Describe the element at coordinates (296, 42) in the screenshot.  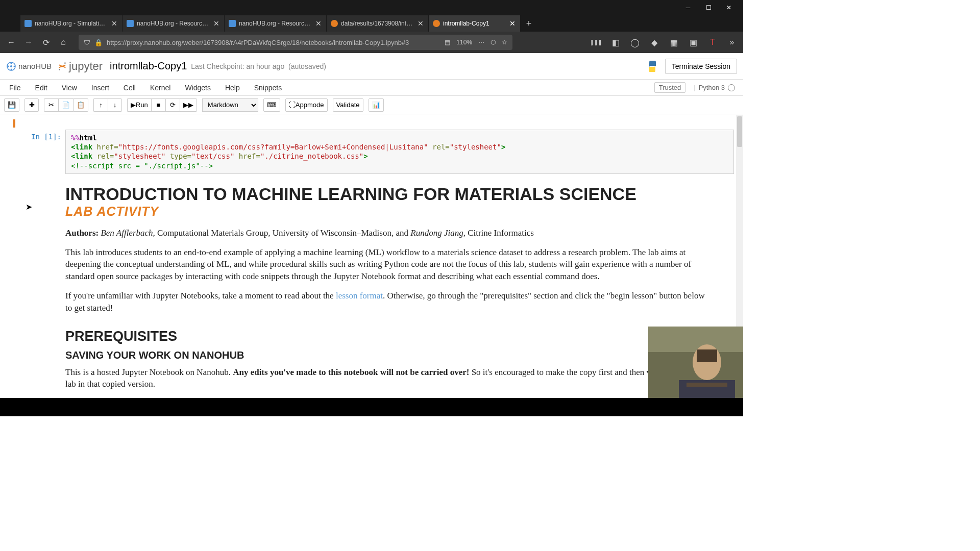
I see `address-bar: 🛡 🔒 https://proxy.nanohub.org/weber/1673…` at that location.